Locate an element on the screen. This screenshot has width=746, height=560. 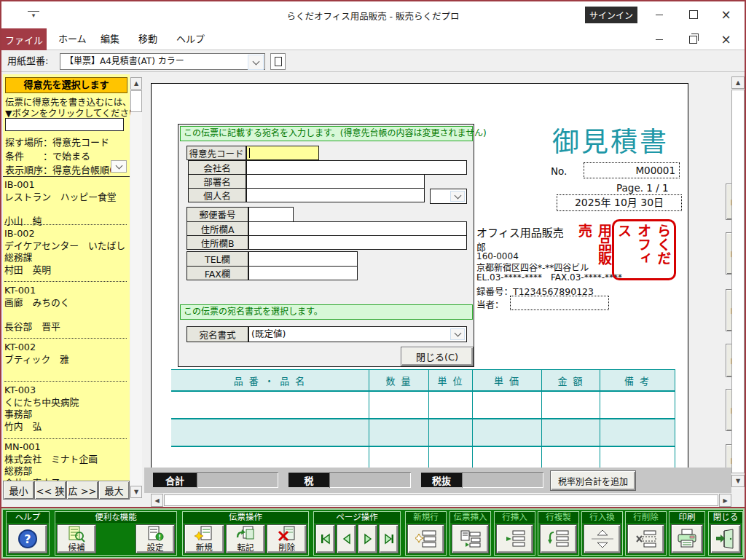
customer-code-input is located at coordinates (283, 153).